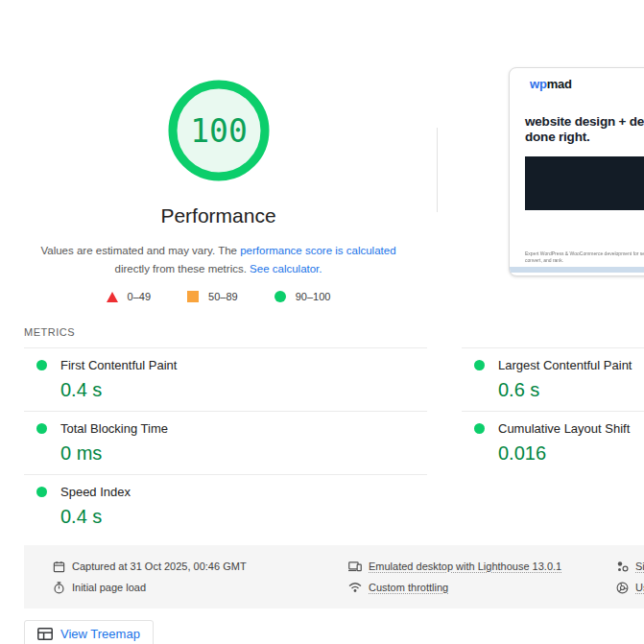 This screenshot has height=644, width=644. What do you see at coordinates (334, 332) in the screenshot?
I see `metrics-section-label: METRICS` at bounding box center [334, 332].